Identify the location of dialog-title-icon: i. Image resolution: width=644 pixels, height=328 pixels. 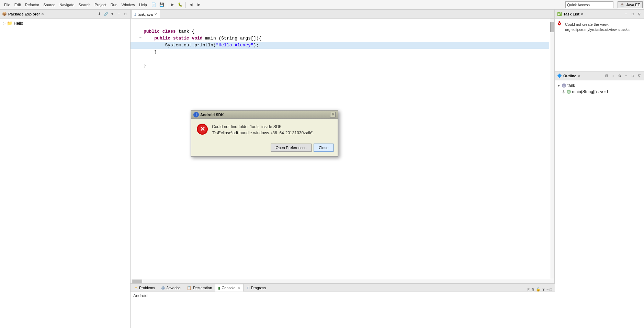
(196, 115).